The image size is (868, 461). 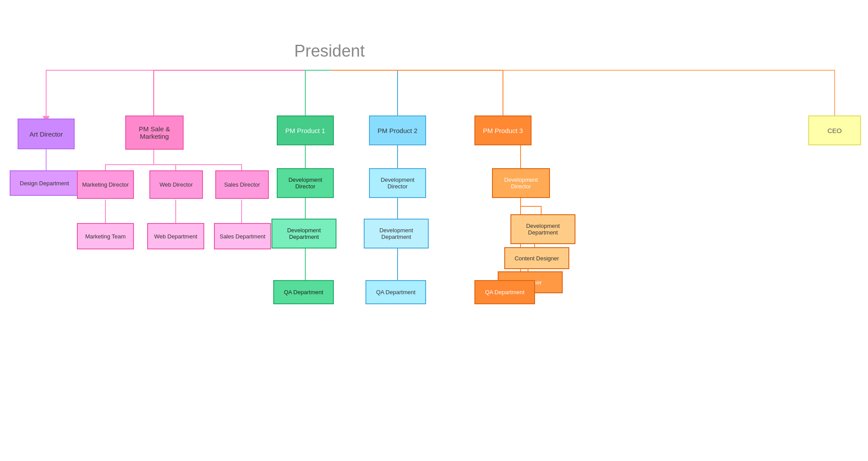 I want to click on pm-product3-node: PM Product 3, so click(x=503, y=130).